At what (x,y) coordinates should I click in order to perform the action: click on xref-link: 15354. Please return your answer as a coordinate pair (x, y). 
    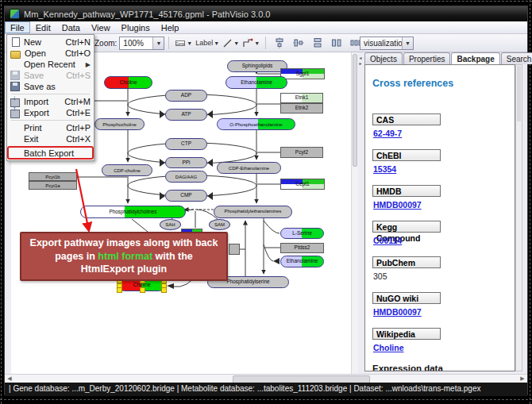
    Looking at the image, I should click on (444, 168).